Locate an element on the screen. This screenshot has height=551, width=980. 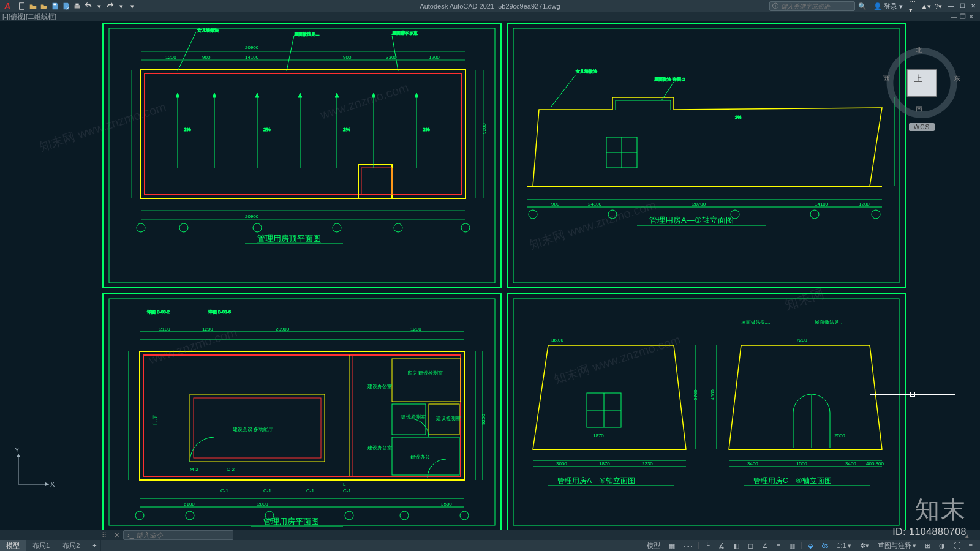
qat-dropdown-icon: ▾ is located at coordinates (99, 6).